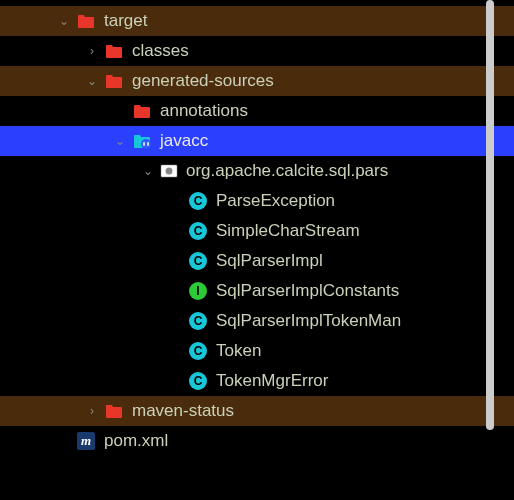 The image size is (514, 500). Describe the element at coordinates (276, 201) in the screenshot. I see `tree-item-label: ParseException` at that location.